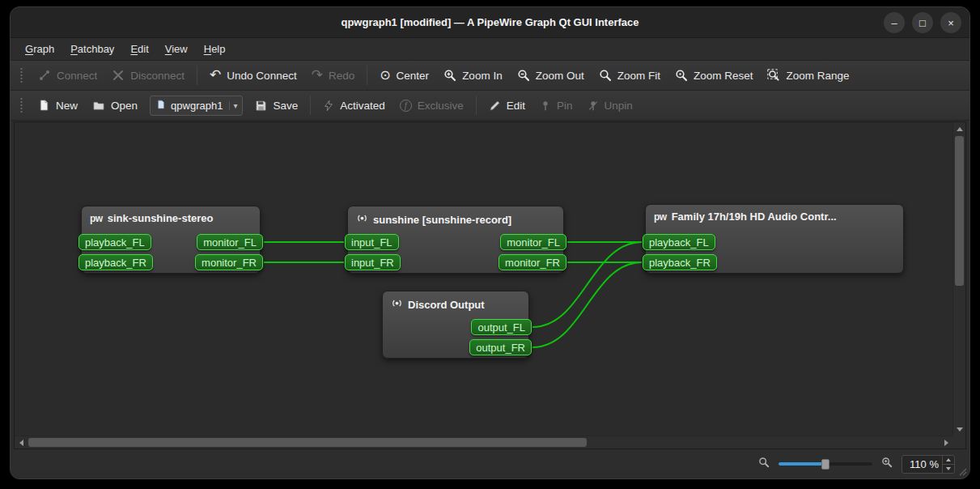 Image resolution: width=980 pixels, height=489 pixels. I want to click on toolbar-main: Connect Disconnect ↶ Undo Connect ↷ Redo…, so click(490, 76).